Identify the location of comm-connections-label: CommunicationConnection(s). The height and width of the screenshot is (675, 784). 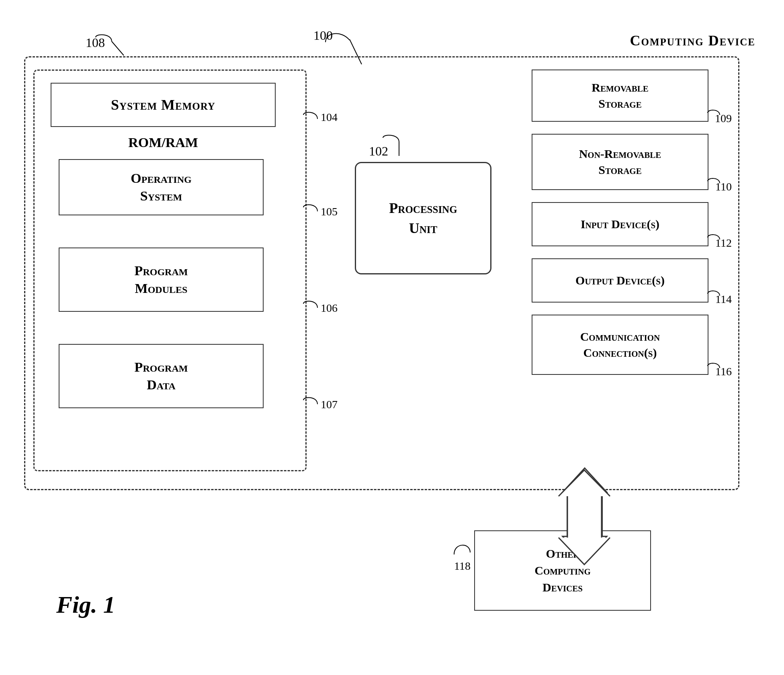
(620, 345).